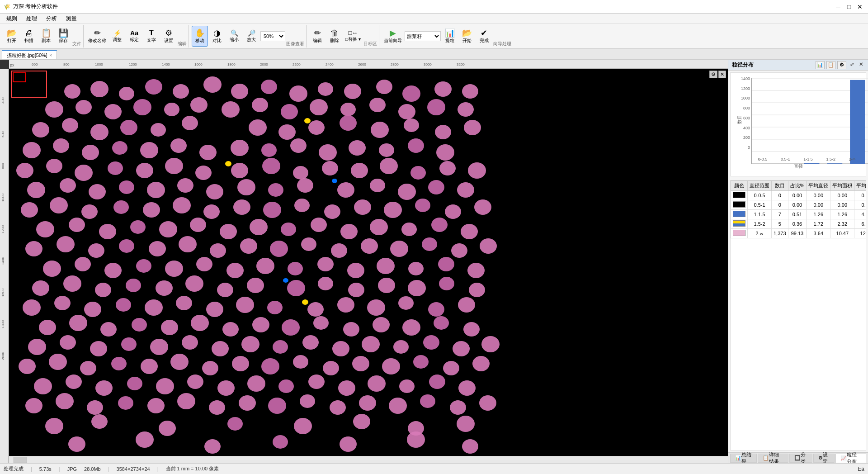  Describe the element at coordinates (852, 65) in the screenshot. I see `panel-float-button: ⤢` at that location.